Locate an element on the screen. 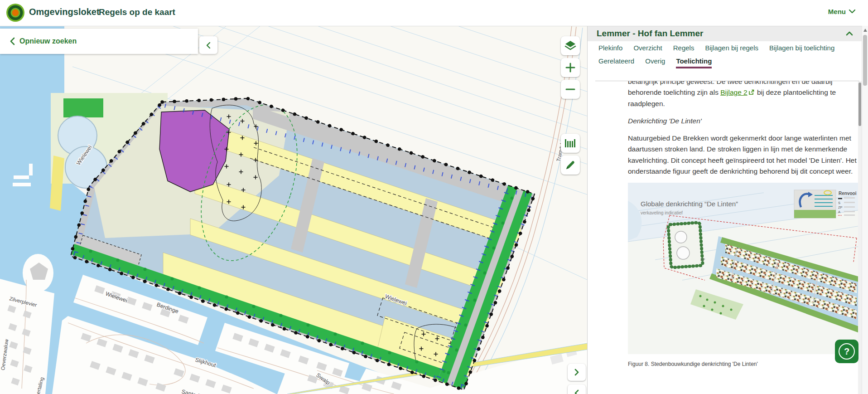 The image size is (868, 394). page-scrollbar is located at coordinates (865, 210).